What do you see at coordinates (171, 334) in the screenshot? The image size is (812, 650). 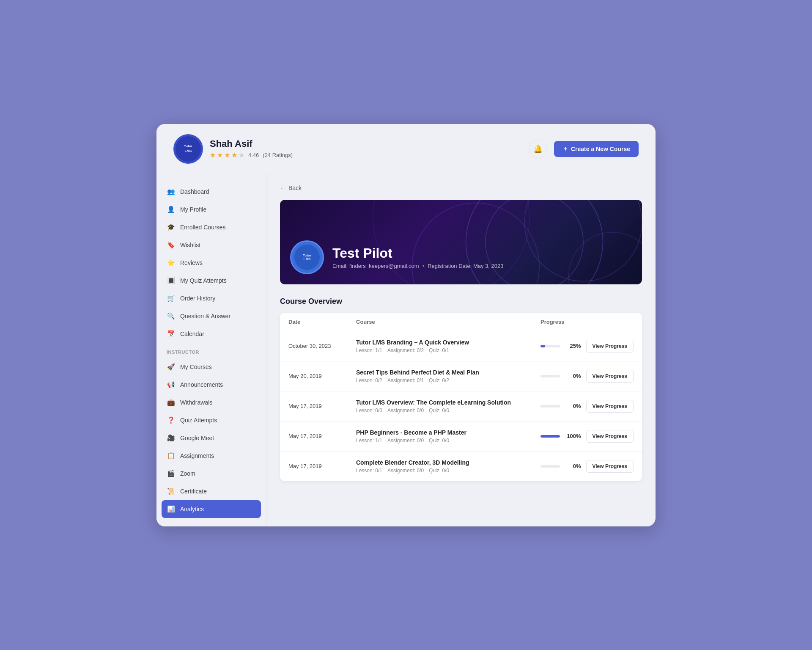 I see `calendar-icon: 📅` at bounding box center [171, 334].